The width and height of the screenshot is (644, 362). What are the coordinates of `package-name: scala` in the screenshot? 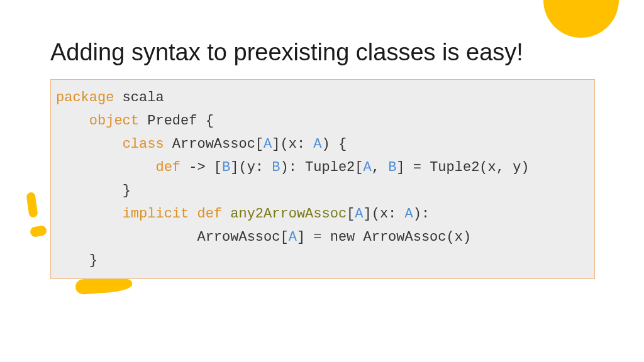 It's located at (138, 98).